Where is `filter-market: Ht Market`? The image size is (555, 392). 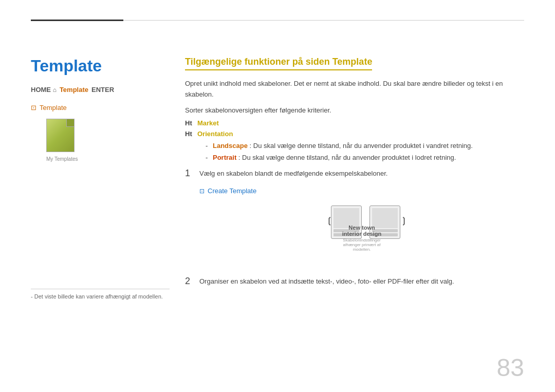
filter-market: Ht Market is located at coordinates (355, 123).